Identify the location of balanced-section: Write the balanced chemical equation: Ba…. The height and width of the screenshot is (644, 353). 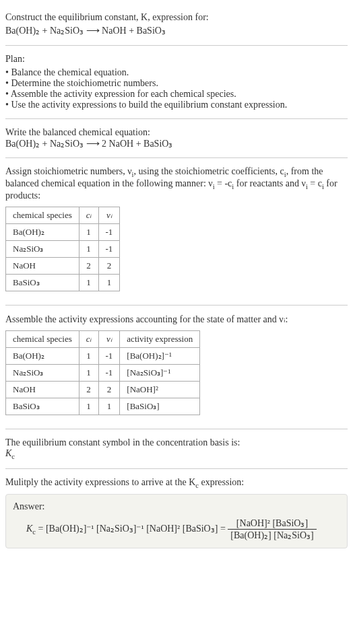
(176, 139).